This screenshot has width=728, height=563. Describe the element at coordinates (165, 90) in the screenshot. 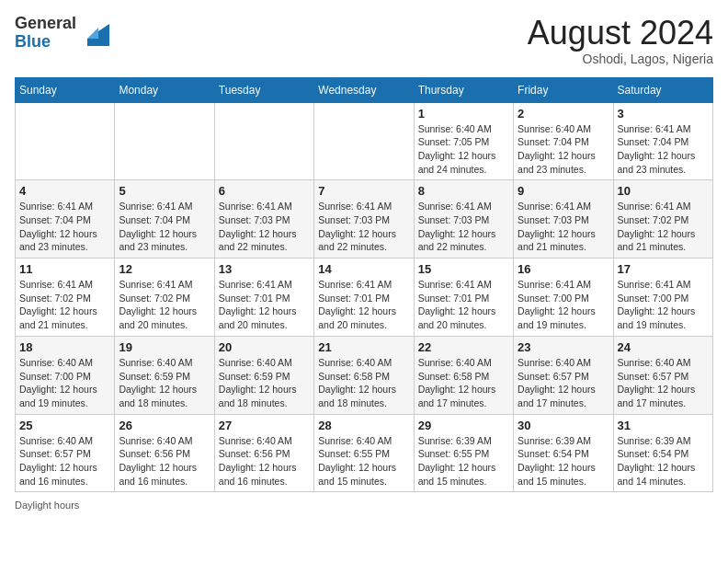

I see `day-of-week-header: Monday` at that location.